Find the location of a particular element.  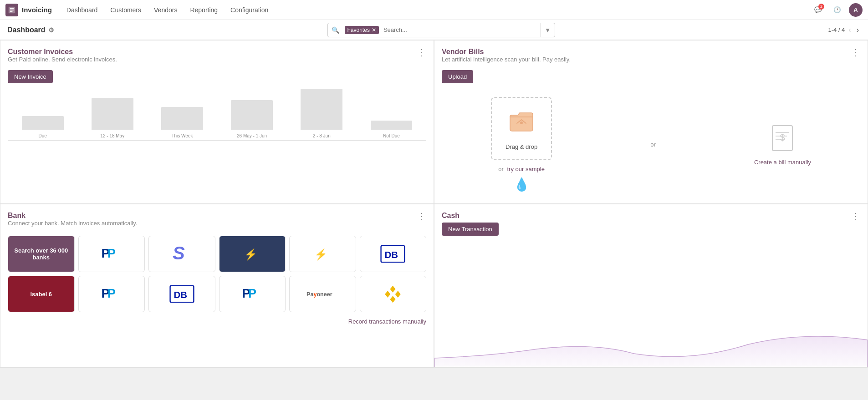

panel-title-area: Customer Invoices Get Paid online. Send … is located at coordinates (62, 58).